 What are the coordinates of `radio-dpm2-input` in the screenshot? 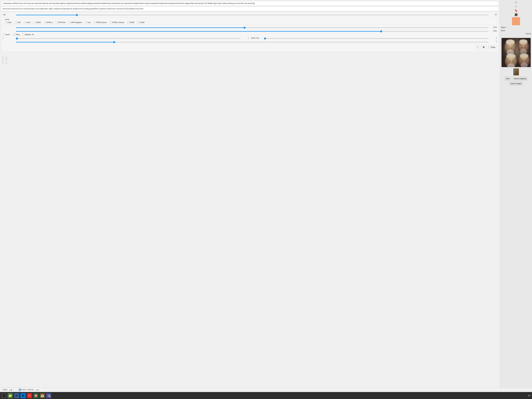 It's located at (34, 23).